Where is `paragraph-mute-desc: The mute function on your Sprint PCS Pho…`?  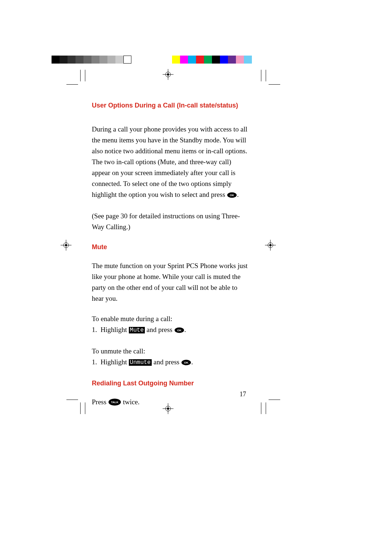
paragraph-mute-desc: The mute function on your Sprint PCS Pho… is located at coordinates (171, 282).